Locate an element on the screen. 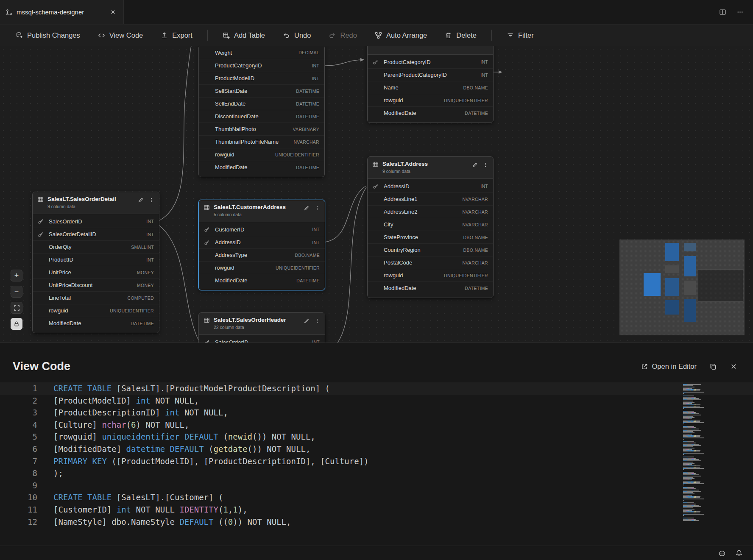  table-column-row: CityNVARCHAR is located at coordinates (430, 224).